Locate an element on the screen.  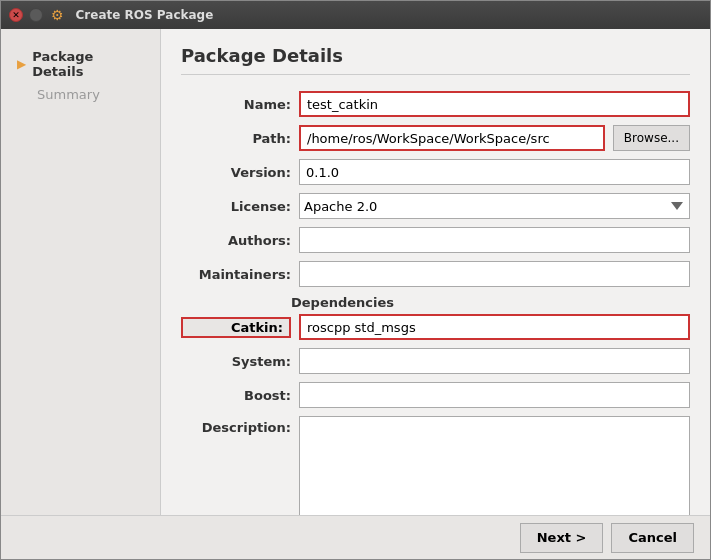
authors-input is located at coordinates (494, 240).